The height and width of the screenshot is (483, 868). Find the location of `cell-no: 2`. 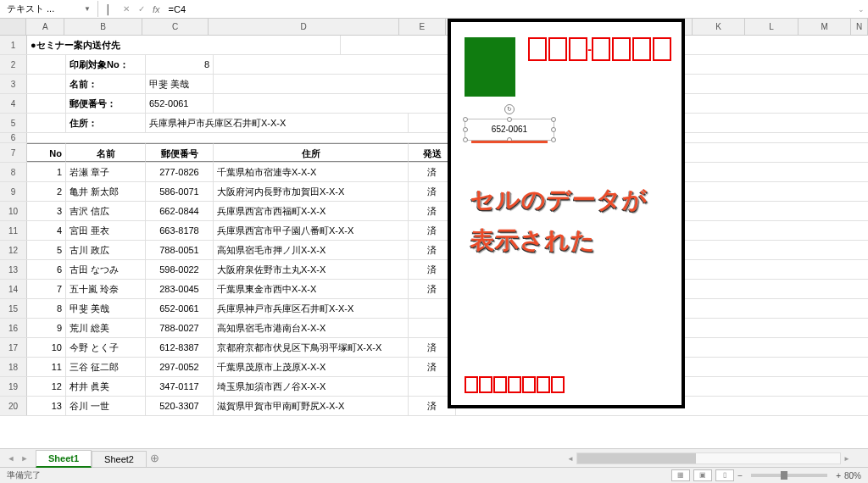

cell-no: 2 is located at coordinates (47, 192).